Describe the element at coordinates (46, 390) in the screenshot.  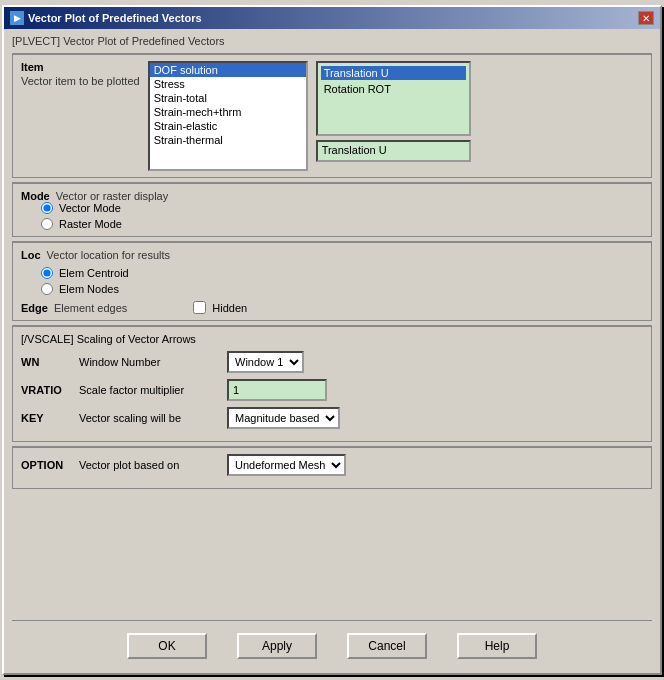
I see `vratio-key: VRATIO` at that location.